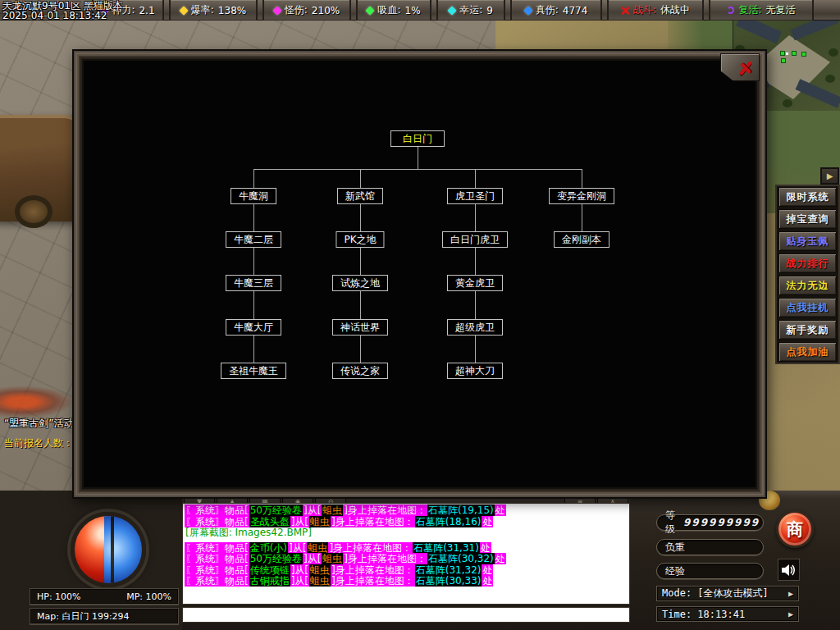 The image size is (840, 630). Describe the element at coordinates (710, 547) in the screenshot. I see `weight-field: 负重` at that location.